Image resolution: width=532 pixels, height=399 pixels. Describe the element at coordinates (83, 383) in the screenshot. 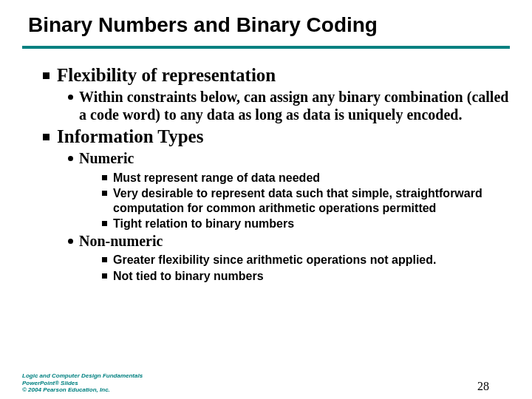

I see `footer-logo: Logic and Computer Design Fundamentals P…` at that location.